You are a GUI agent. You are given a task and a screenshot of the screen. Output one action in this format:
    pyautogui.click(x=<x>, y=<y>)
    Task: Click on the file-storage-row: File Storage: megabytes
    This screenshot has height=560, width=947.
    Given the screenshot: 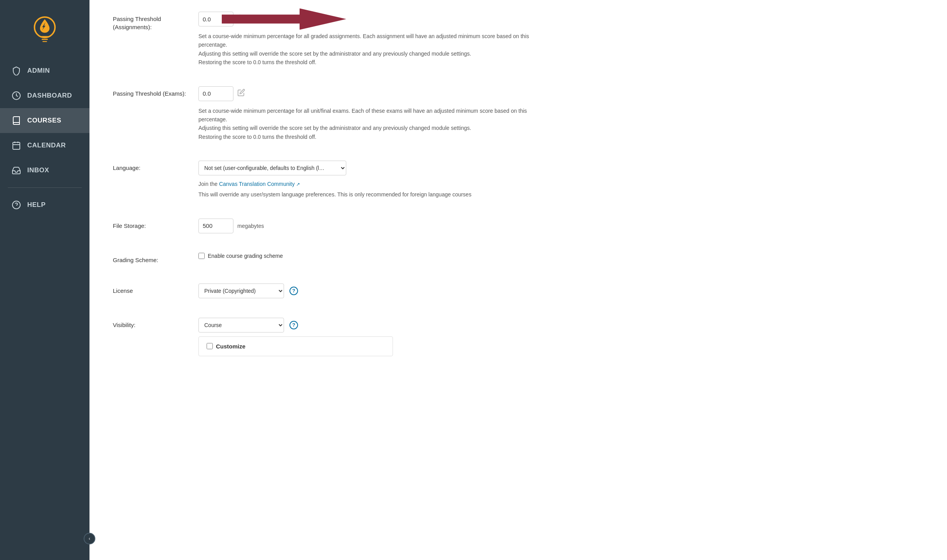 What is the action you would take?
    pyautogui.click(x=323, y=230)
    